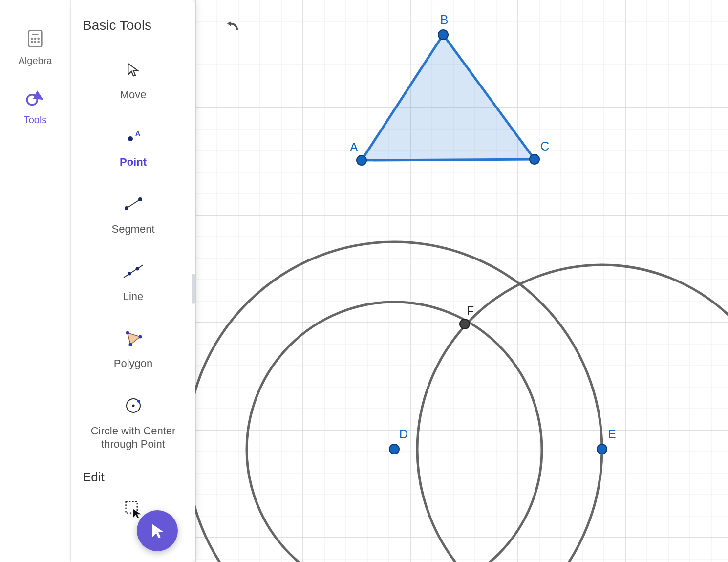  Describe the element at coordinates (133, 424) in the screenshot. I see `tool-circle: Circle with Center through Point` at that location.